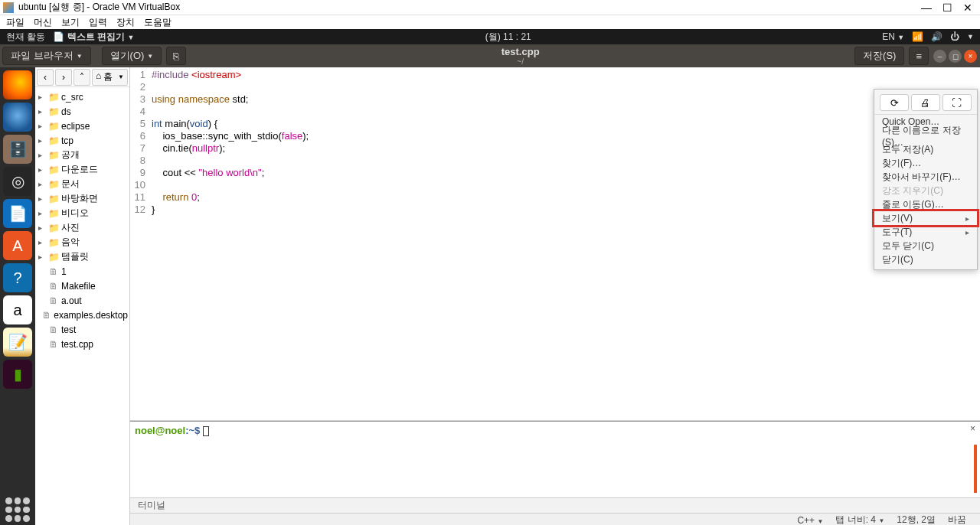 Image resolution: width=980 pixels, height=525 pixels. I want to click on tree-file: 🗎Makefile, so click(83, 286).